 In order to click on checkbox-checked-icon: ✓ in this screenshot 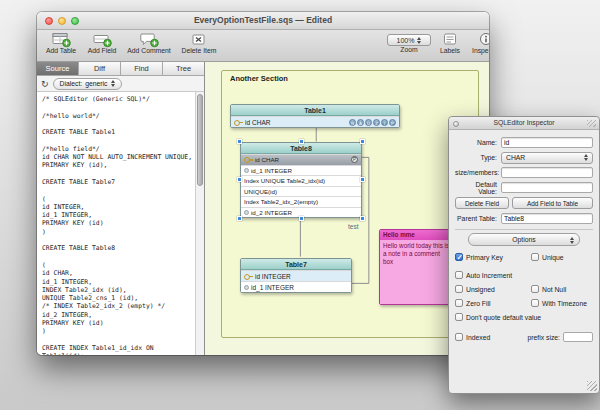, I will do `click(459, 257)`.